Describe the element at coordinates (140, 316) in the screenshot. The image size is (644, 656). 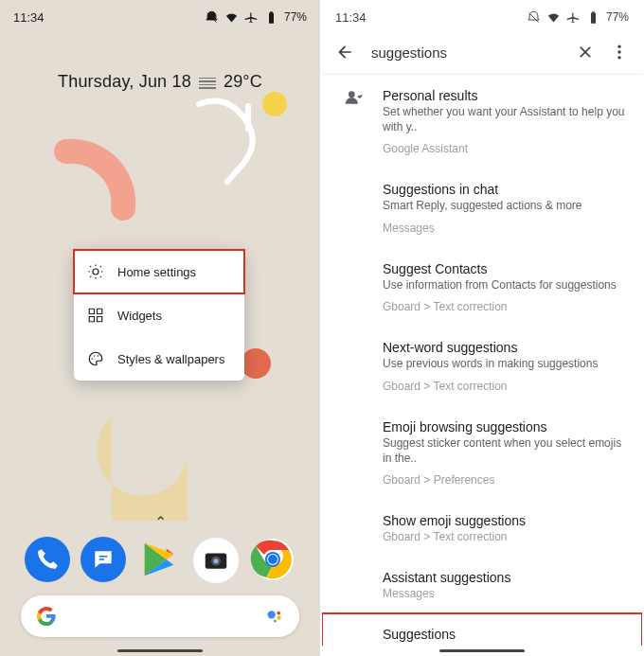
I see `menu-label: Widgets` at that location.